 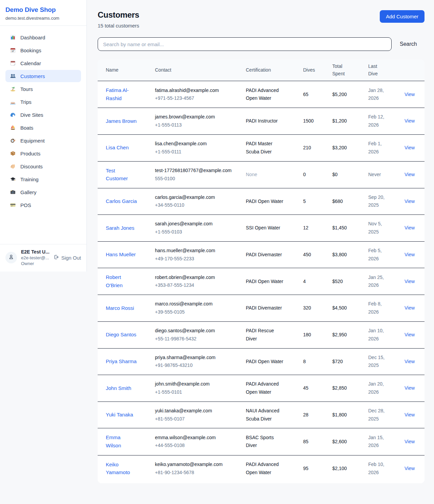 What do you see at coordinates (261, 44) in the screenshot?
I see `search-bar: Search` at bounding box center [261, 44].